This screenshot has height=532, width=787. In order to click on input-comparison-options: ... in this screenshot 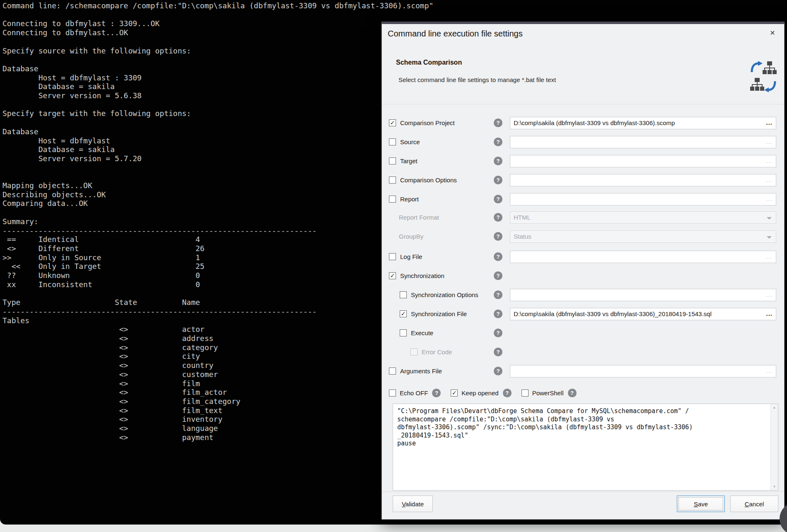, I will do `click(643, 180)`.